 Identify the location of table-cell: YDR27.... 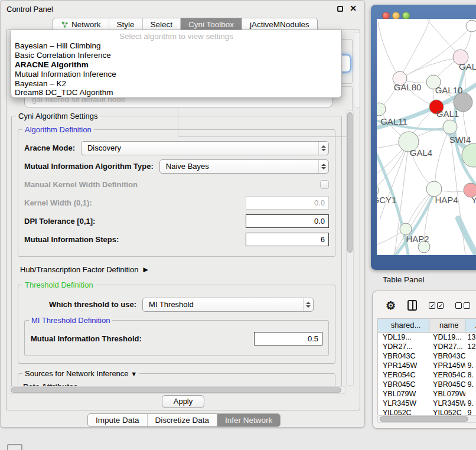
(404, 347).